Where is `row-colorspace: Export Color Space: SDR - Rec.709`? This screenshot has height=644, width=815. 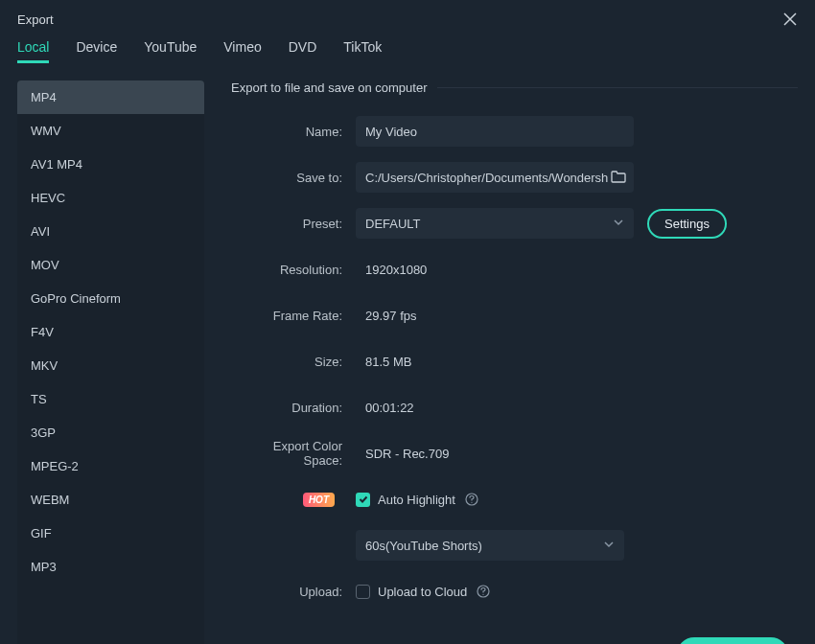 row-colorspace: Export Color Space: SDR - Rec.709 is located at coordinates (514, 453).